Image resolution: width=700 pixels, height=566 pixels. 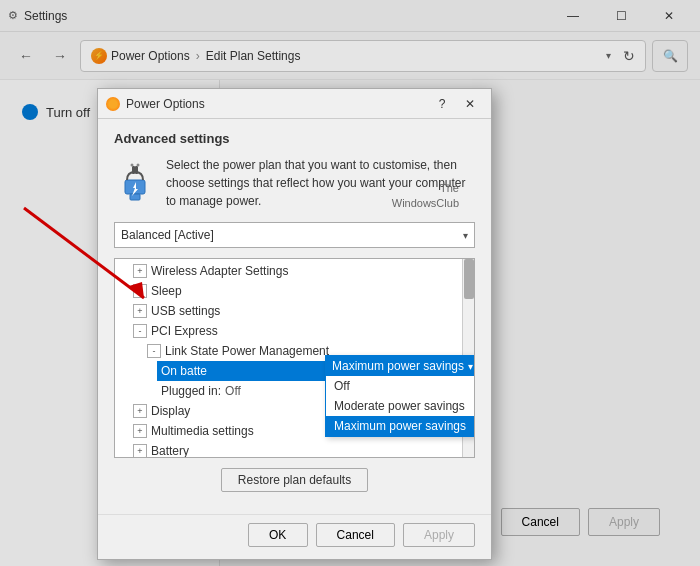 What do you see at coordinates (356, 535) in the screenshot?
I see `dialog-cancel-button: Cancel` at bounding box center [356, 535].